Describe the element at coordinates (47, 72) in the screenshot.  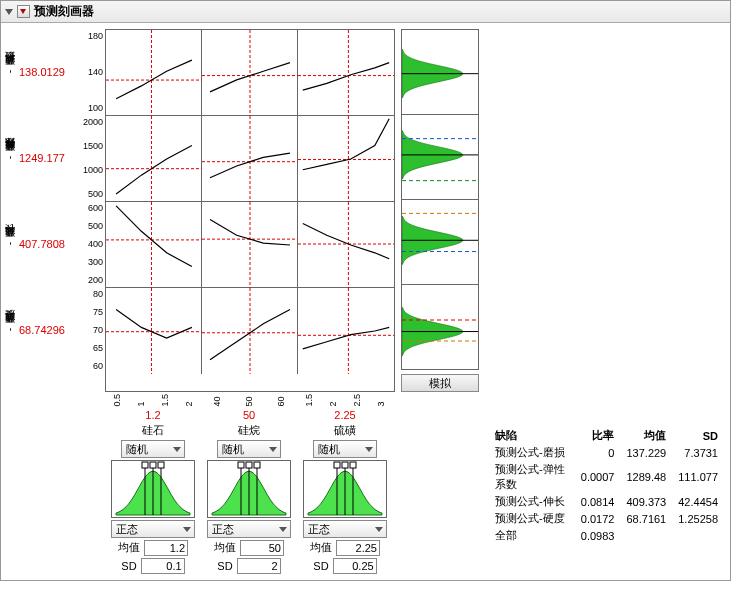
I see `response-value: 138.0129` at that location.